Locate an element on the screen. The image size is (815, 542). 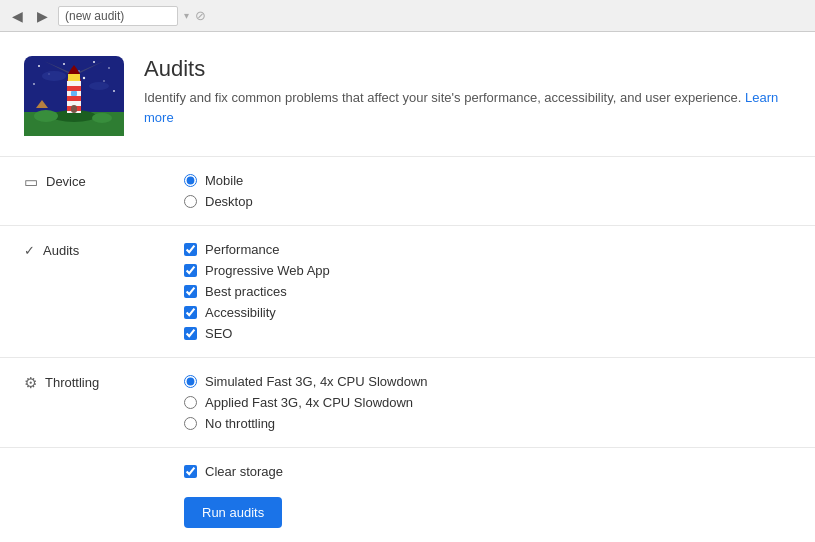
throttling-options: Simulated Fast 3G, 4x CPU Slowdown Appli… is located at coordinates (488, 402).